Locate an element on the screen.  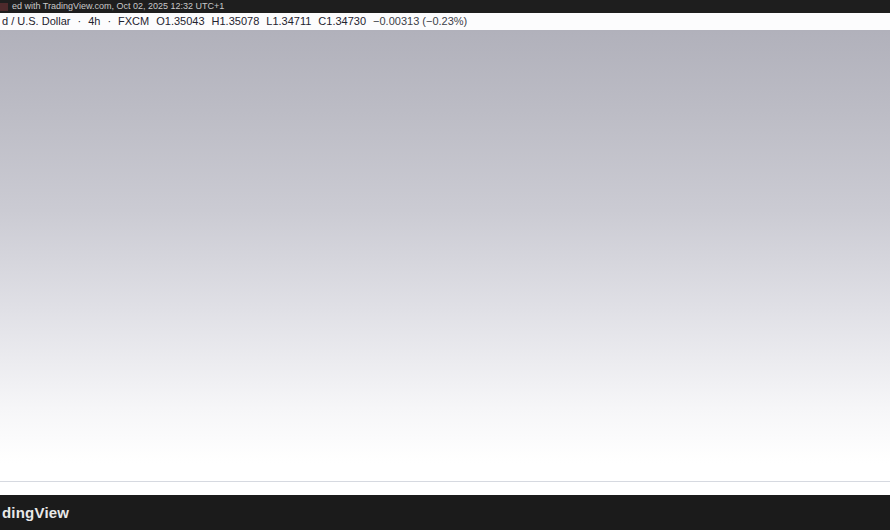
ohlc-close: C1.34730 is located at coordinates (342, 22).